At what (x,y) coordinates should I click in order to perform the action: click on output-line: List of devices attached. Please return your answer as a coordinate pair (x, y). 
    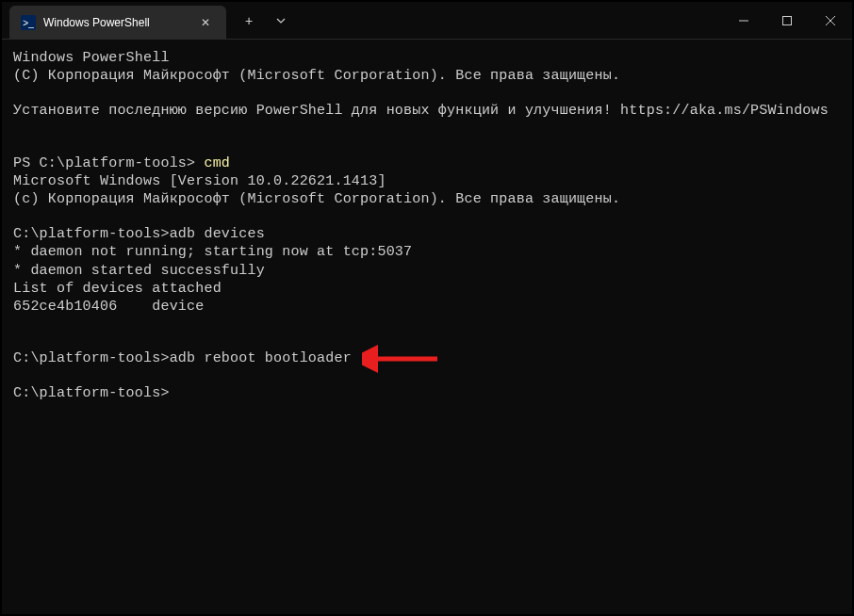
    Looking at the image, I should click on (427, 288).